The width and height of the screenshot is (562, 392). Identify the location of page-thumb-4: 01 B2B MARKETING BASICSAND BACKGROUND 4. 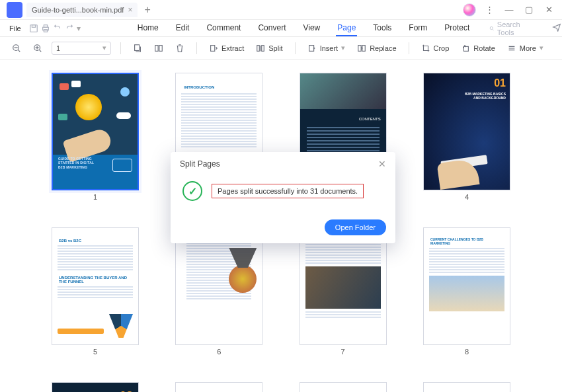
(467, 137).